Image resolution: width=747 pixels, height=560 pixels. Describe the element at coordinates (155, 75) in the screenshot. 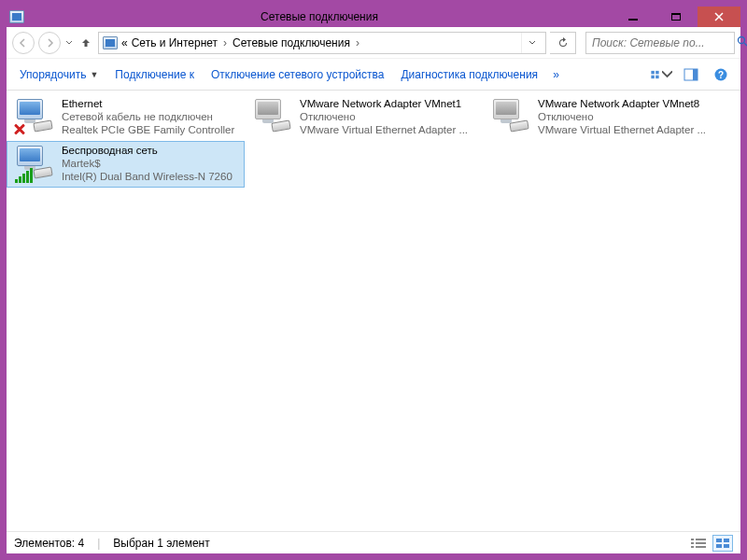

I see `connect-to-button: Подключение к` at that location.